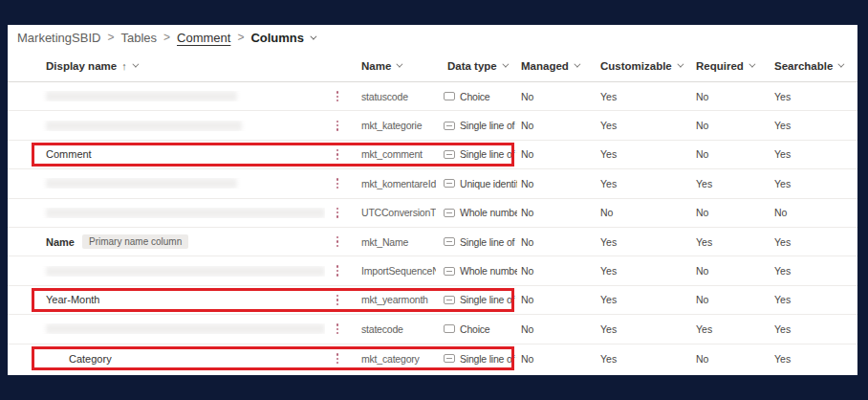 This screenshot has height=400, width=868. Describe the element at coordinates (432, 300) in the screenshot. I see `table-row: Year-Monthmkt_yearmonthSingle line of te…` at that location.